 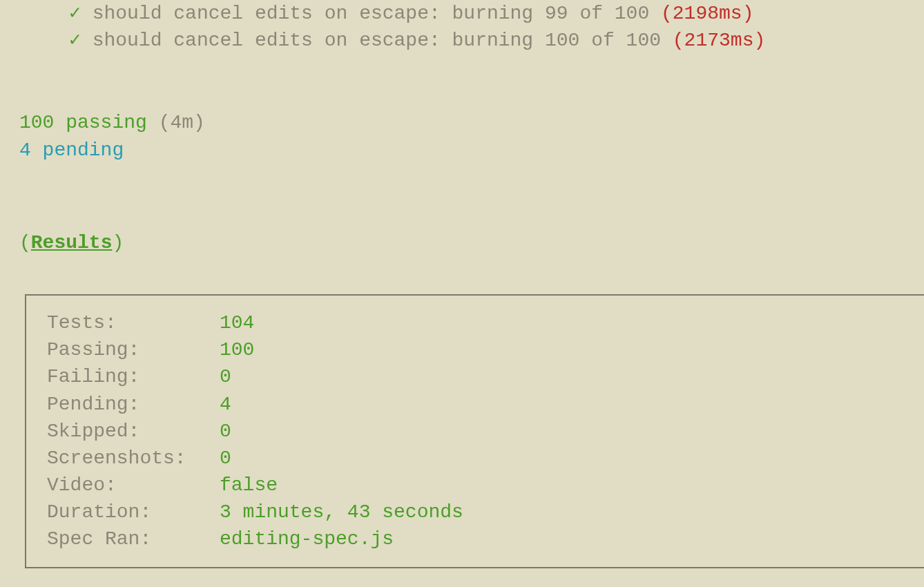 I want to click on result-value: 104, so click(x=237, y=323).